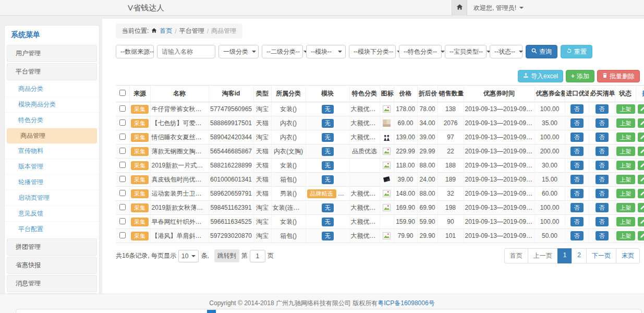 The height and width of the screenshot is (313, 644). Describe the element at coordinates (543, 256) in the screenshot. I see `pager-prev: 上一页` at that location.